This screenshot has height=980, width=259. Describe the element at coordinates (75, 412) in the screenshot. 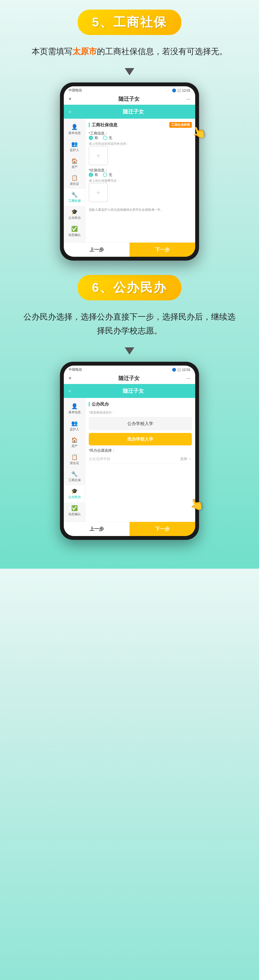

I see `basic-label-6: 基本信息` at that location.